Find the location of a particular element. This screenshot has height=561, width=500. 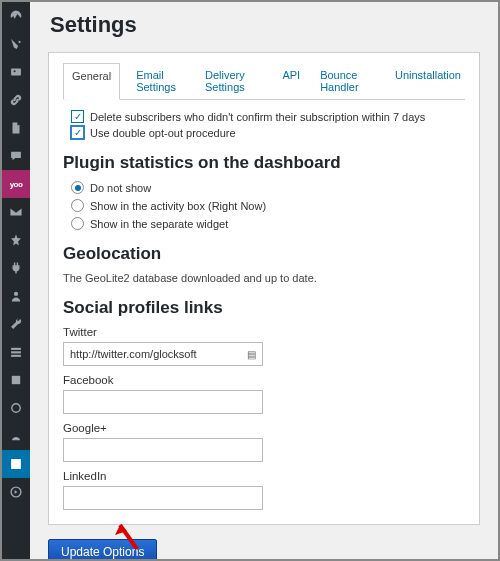

tab-general: General is located at coordinates (92, 82).